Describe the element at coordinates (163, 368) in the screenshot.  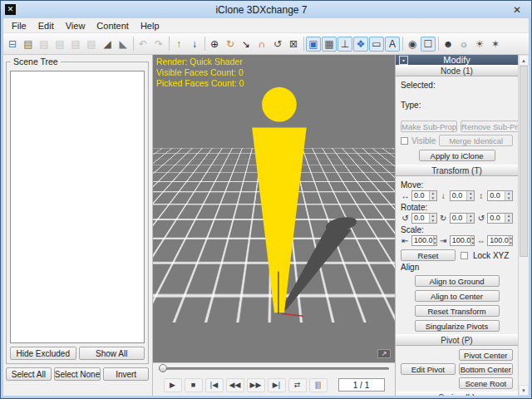
I see `timeline-thumb` at that location.